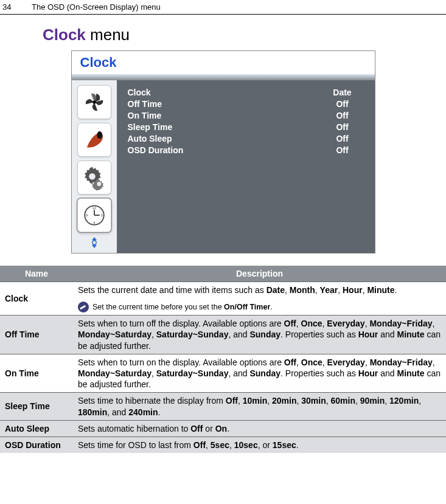 The height and width of the screenshot is (504, 446). Describe the element at coordinates (259, 428) in the screenshot. I see `row-desc: Sets automatic hibernation to Off or On.` at that location.